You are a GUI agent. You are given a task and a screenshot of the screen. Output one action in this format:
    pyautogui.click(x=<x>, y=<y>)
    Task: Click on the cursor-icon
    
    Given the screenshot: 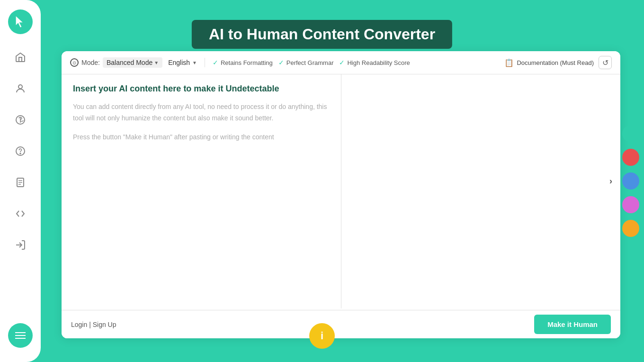 What is the action you would take?
    pyautogui.click(x=20, y=22)
    